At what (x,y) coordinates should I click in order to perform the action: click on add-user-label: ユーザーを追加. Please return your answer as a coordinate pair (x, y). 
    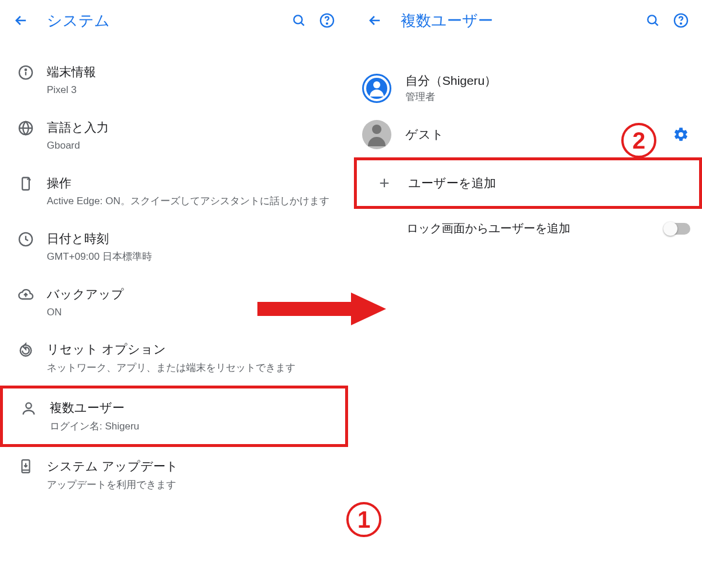
    Looking at the image, I should click on (452, 183).